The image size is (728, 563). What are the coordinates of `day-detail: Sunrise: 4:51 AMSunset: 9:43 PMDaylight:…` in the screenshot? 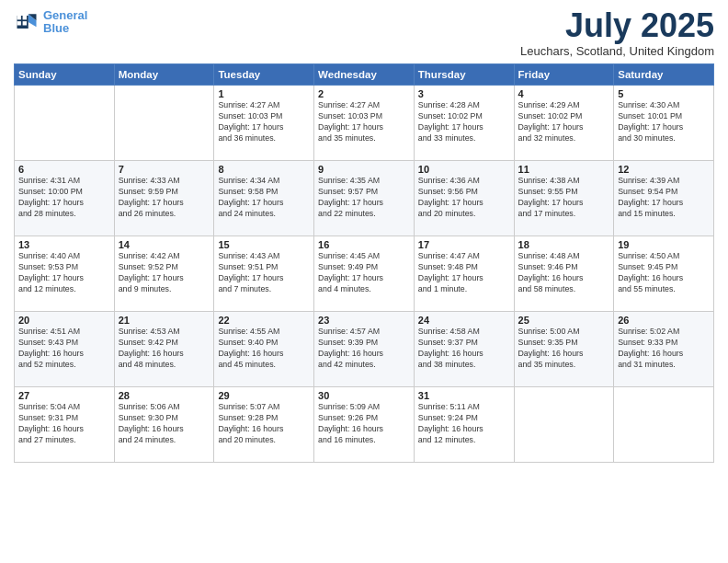 It's located at (64, 349).